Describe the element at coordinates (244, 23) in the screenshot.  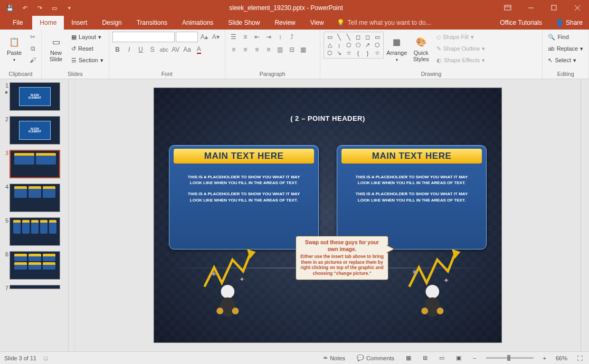
I see `tab-slideshow: Slide Show` at that location.